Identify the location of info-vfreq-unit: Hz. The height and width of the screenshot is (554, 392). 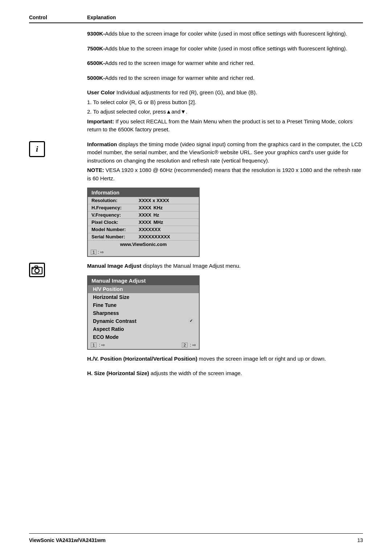
(156, 215).